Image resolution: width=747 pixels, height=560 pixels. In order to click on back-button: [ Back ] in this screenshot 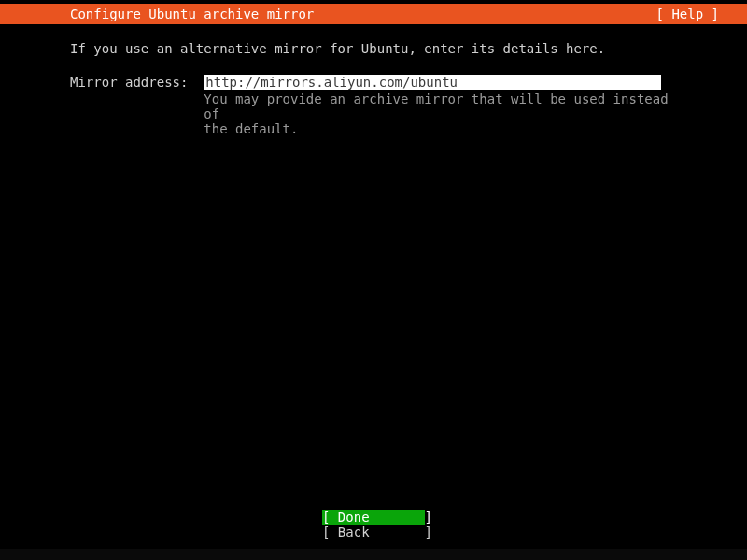, I will do `click(374, 532)`.